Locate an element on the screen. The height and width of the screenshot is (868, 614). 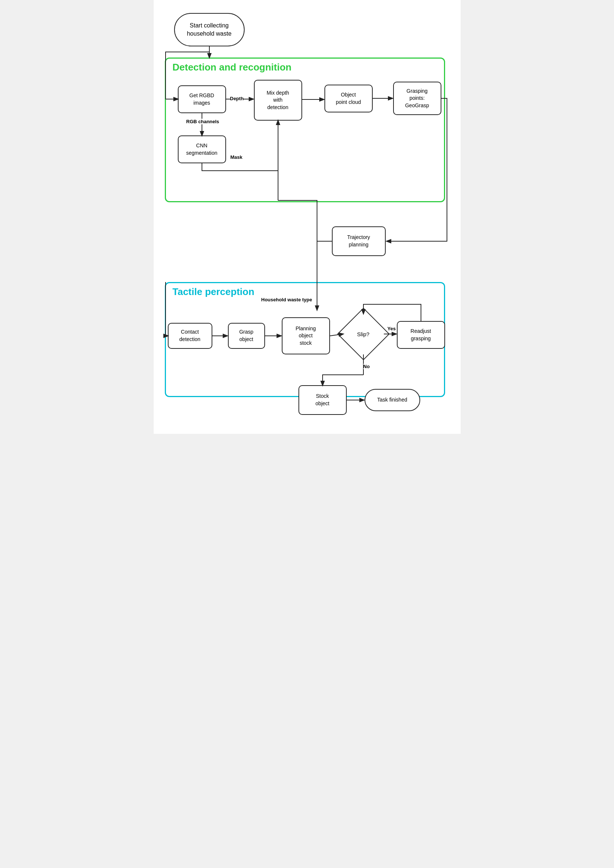
trajectory-box: Trajectory planning is located at coordinates (359, 241).